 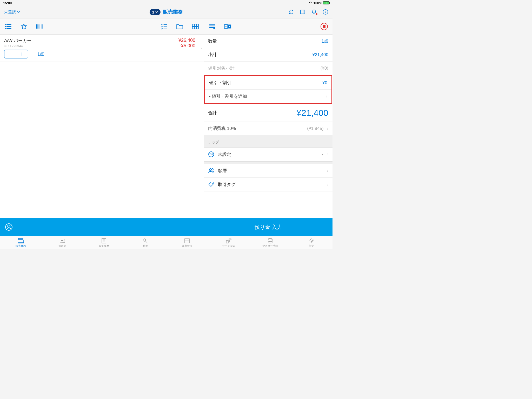 What do you see at coordinates (268, 113) in the screenshot?
I see `summary-total: 合計 ¥21,400` at bounding box center [268, 113].